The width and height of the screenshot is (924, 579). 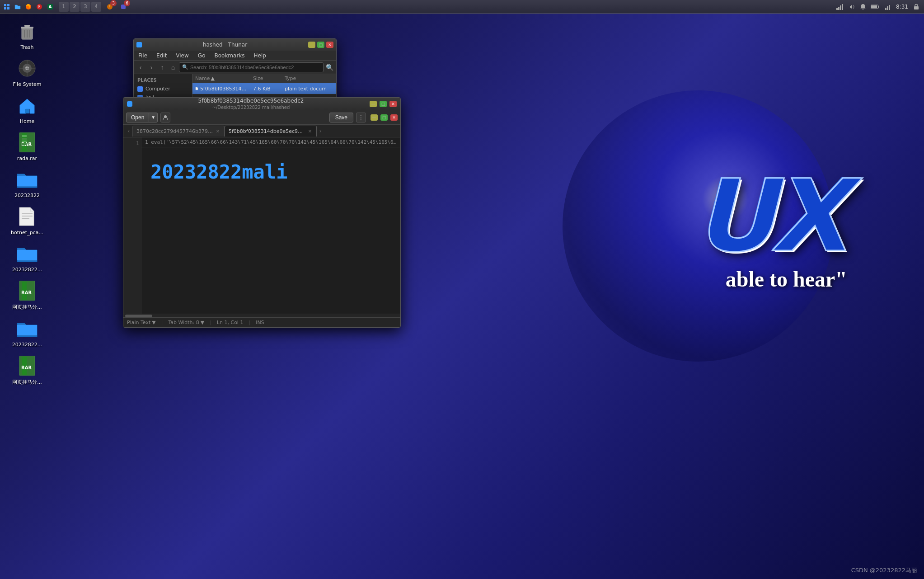 I want to click on desktop-icon-folder-3: 20232822..., so click(x=27, y=333).